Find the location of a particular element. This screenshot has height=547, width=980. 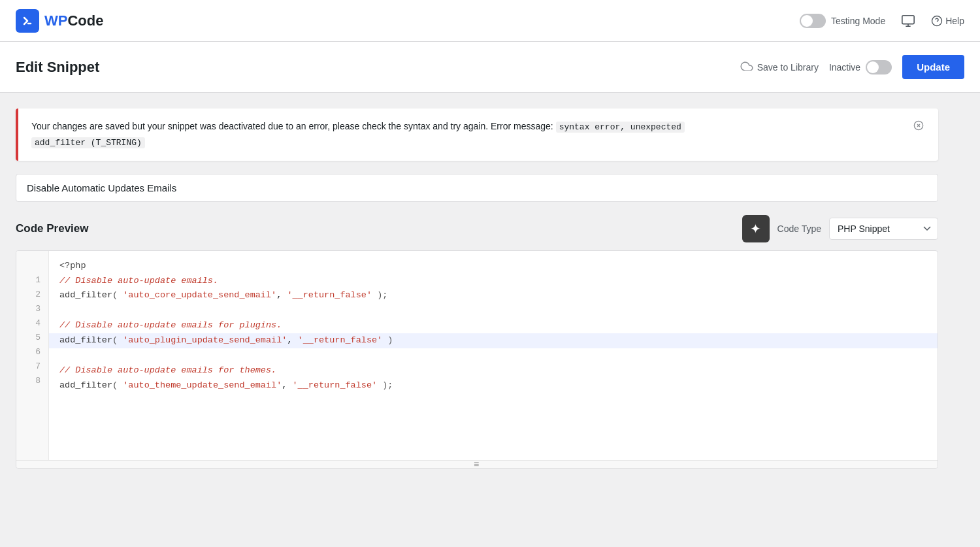

topbar: WPCode Testing Mode Help is located at coordinates (490, 21).